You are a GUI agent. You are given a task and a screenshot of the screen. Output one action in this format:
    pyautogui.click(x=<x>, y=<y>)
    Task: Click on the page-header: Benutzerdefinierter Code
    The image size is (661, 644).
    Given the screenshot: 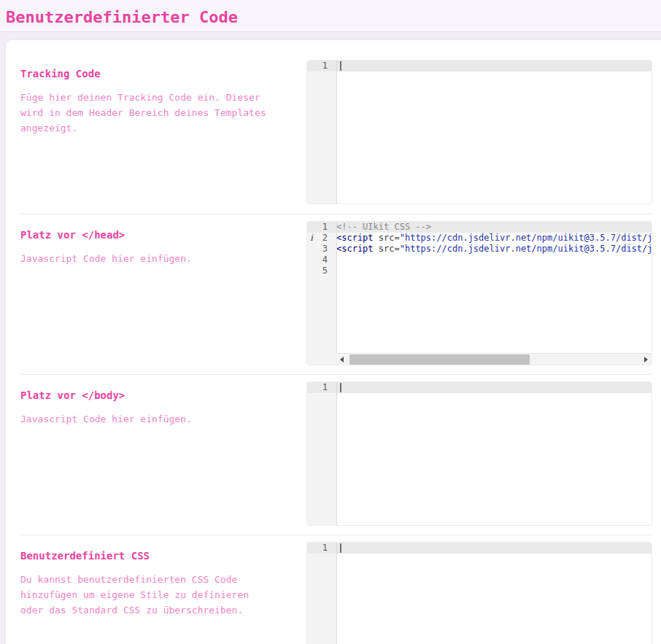 What is the action you would take?
    pyautogui.click(x=330, y=16)
    